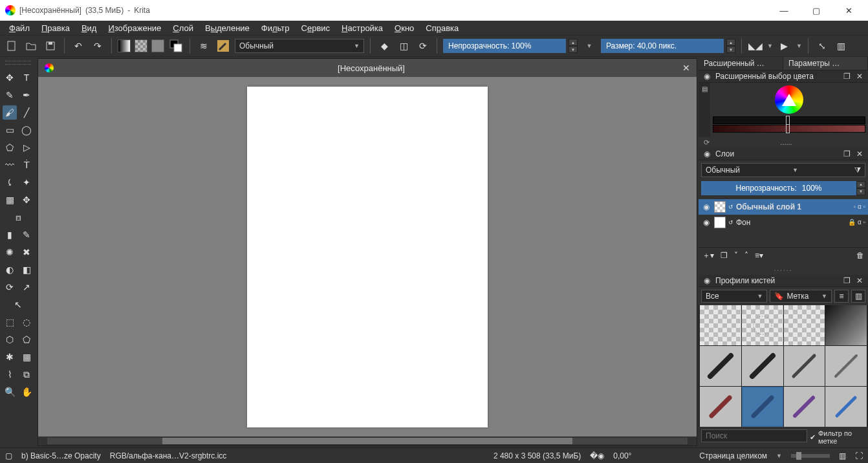 The height and width of the screenshot is (463, 868). What do you see at coordinates (770, 46) in the screenshot?
I see `mirror-h-menu: ▼` at bounding box center [770, 46].